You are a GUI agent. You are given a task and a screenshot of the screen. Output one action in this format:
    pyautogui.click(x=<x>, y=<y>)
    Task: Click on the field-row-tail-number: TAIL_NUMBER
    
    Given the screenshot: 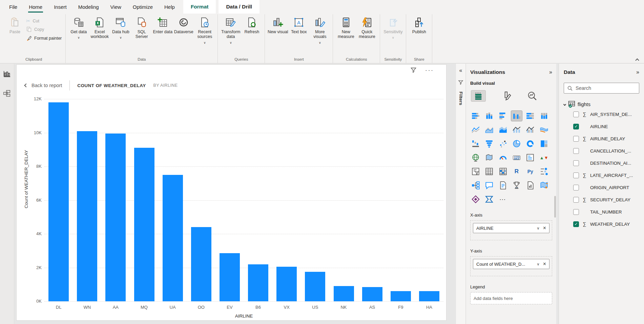 What is the action you would take?
    pyautogui.click(x=602, y=212)
    